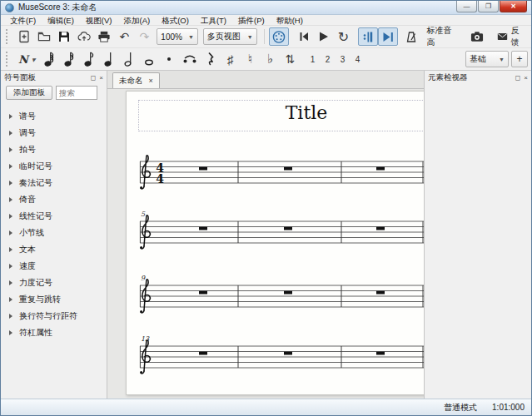 The image size is (532, 416). What do you see at coordinates (275, 358) in the screenshot?
I see `score-system-4: 13` at bounding box center [275, 358].